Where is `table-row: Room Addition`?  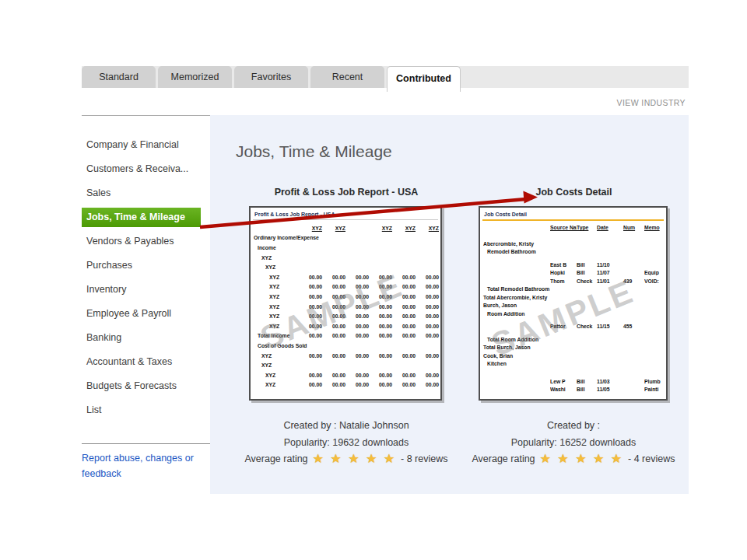 table-row: Room Addition is located at coordinates (573, 314).